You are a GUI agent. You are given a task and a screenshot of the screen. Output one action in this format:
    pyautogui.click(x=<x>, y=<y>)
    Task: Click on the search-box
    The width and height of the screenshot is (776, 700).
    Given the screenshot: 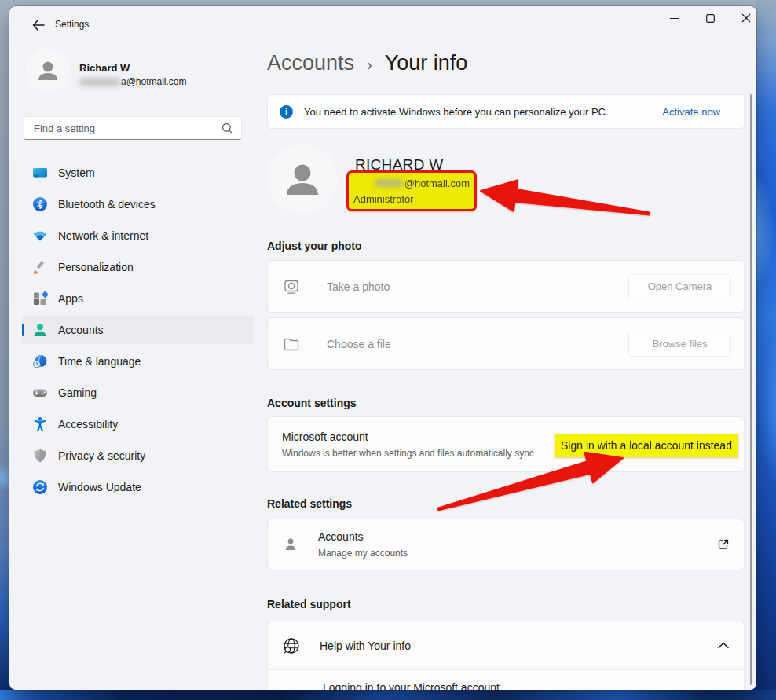 What is the action you would take?
    pyautogui.click(x=133, y=128)
    